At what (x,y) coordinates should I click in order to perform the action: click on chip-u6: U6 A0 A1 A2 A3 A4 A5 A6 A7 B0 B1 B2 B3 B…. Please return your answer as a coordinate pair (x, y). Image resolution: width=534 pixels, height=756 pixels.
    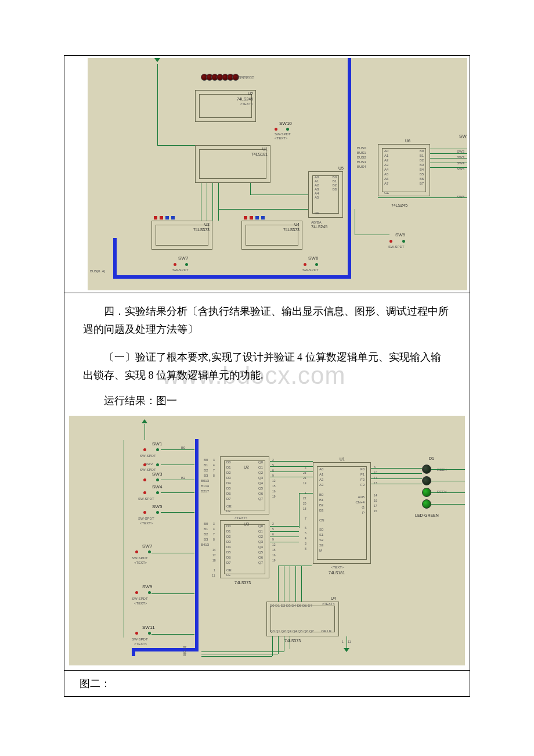
    Looking at the image, I should click on (404, 170).